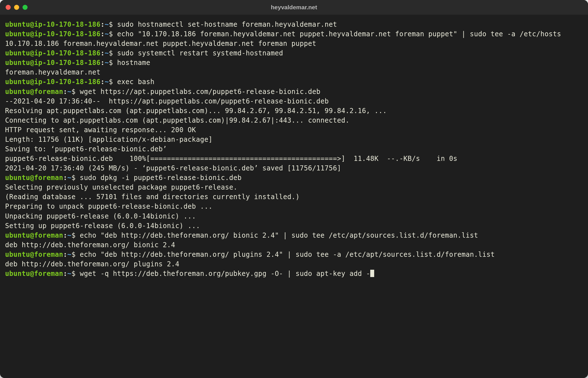 The image size is (588, 378). What do you see at coordinates (294, 140) in the screenshot?
I see `output-text: Length: 11756 (11K) [application/x-debia…` at bounding box center [294, 140].